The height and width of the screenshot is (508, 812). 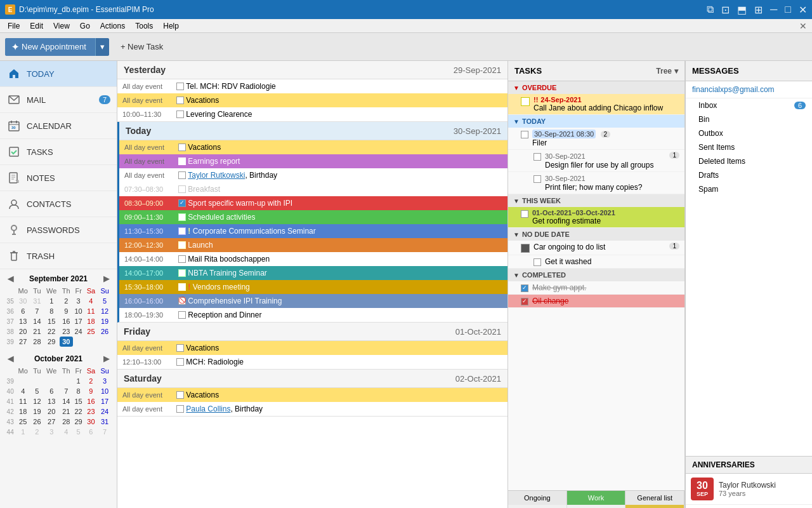 I want to click on task-row: Get it washed, so click(x=596, y=262).